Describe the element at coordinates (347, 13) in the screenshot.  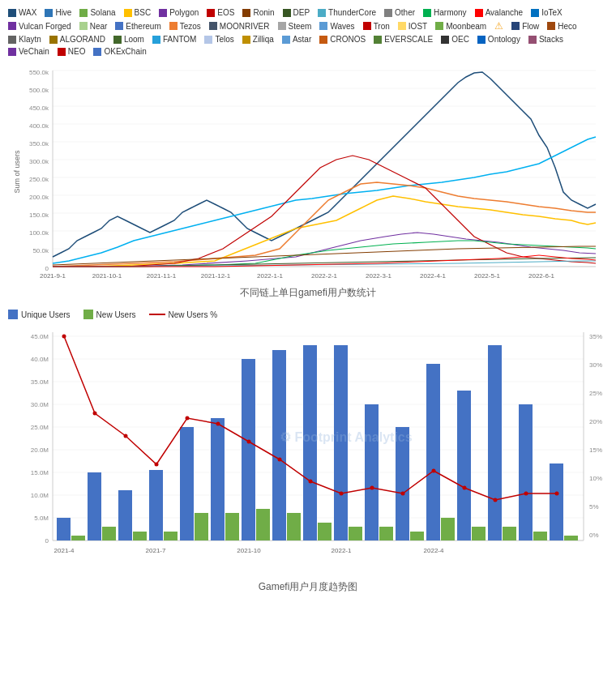
I see `legend1-item-thundercore: ThunderCore` at that location.